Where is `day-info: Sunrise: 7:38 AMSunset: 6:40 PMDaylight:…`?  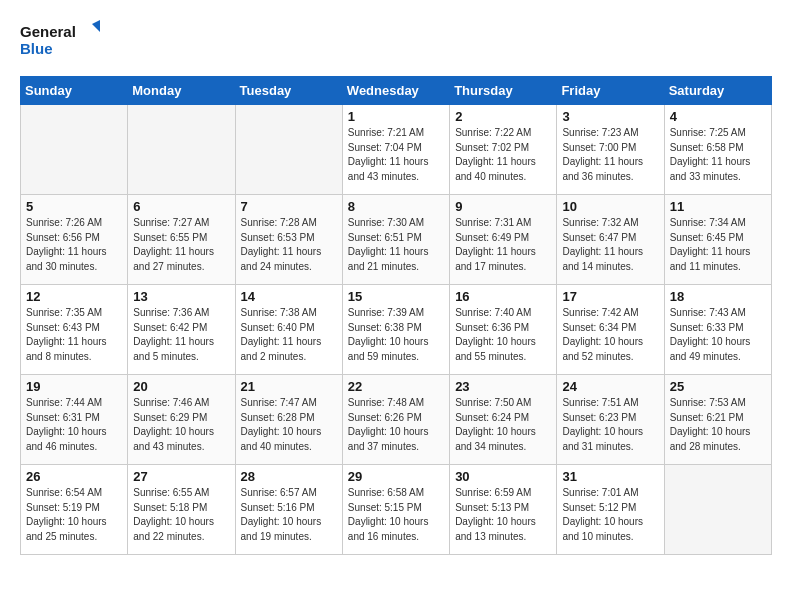
day-info: Sunrise: 7:38 AMSunset: 6:40 PMDaylight:… is located at coordinates (289, 335).